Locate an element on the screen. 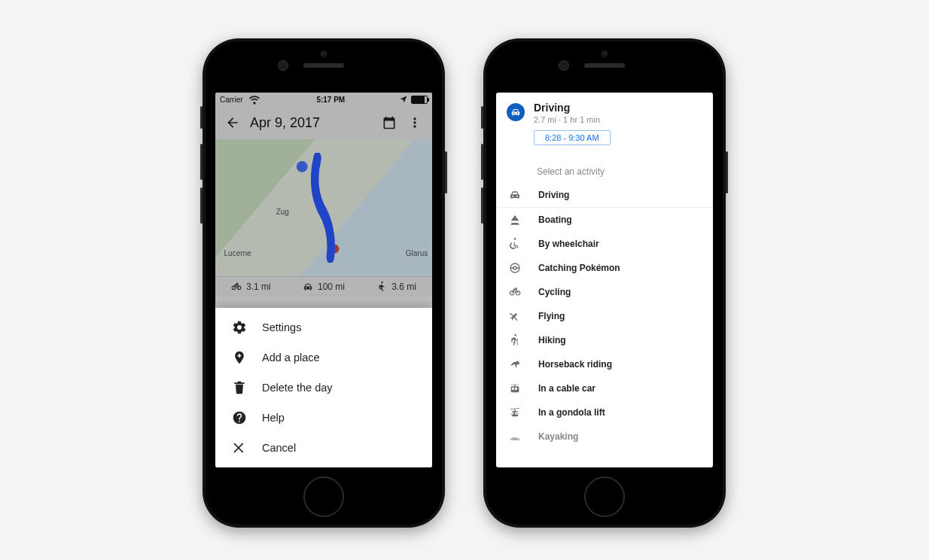 This screenshot has width=929, height=560. wheelchair-icon is located at coordinates (515, 244).